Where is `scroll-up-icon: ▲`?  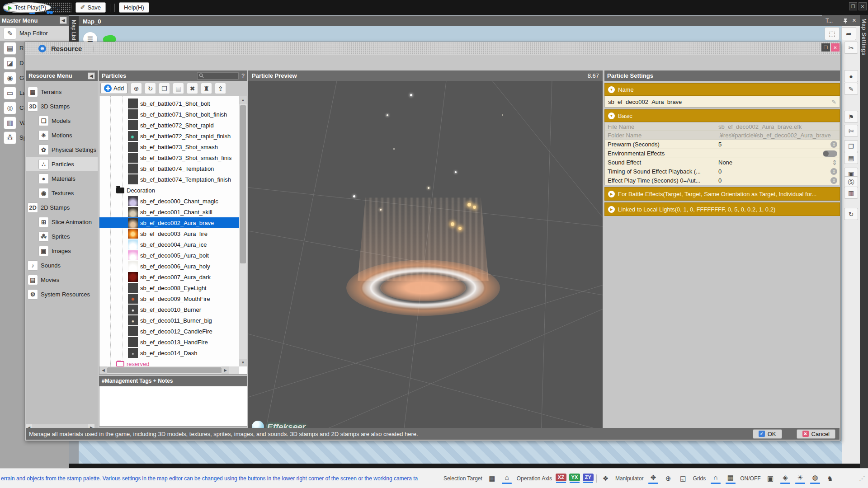 scroll-up-icon: ▲ is located at coordinates (243, 100).